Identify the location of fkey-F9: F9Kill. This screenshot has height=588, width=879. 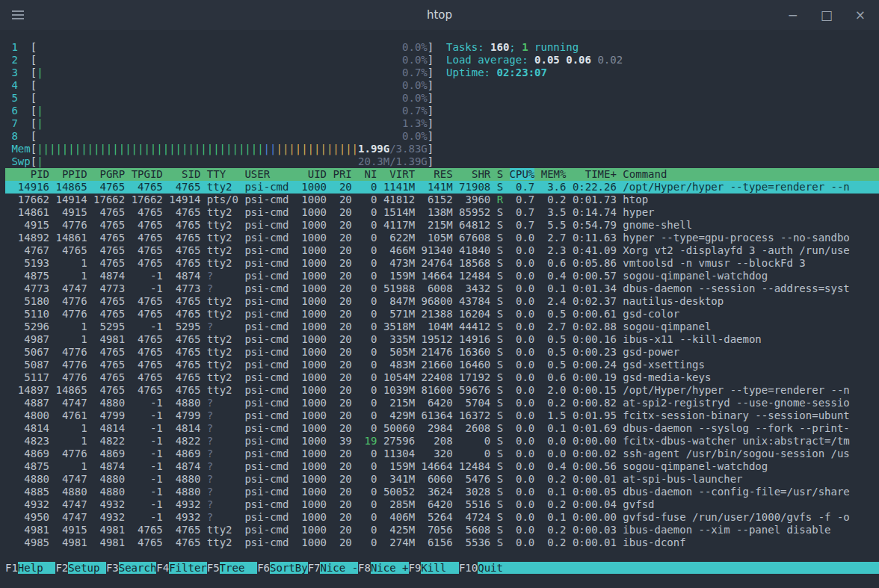
(434, 568).